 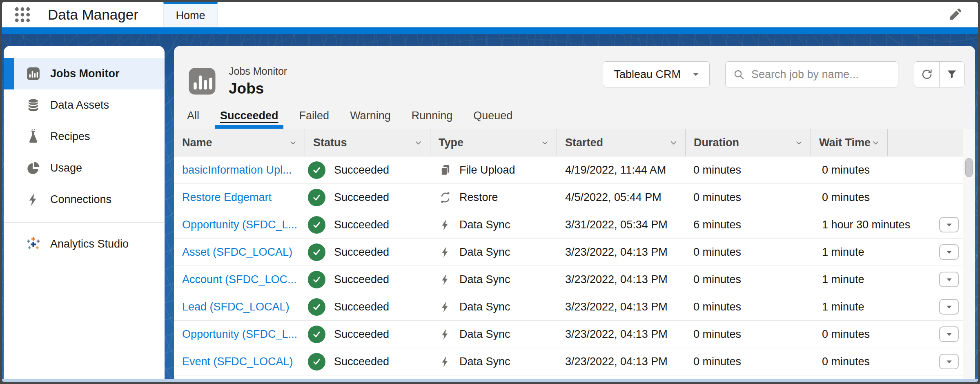 I want to click on sidebar-item-analytics-studio: Analytics Studio, so click(x=84, y=244).